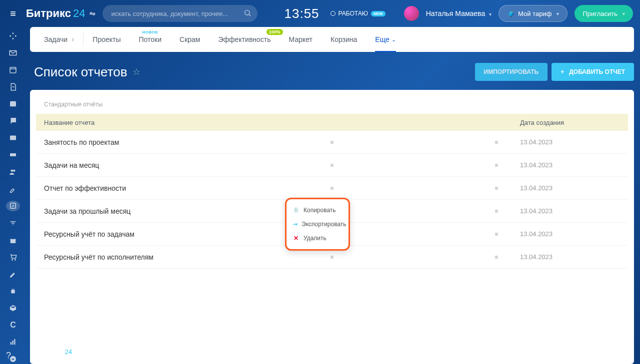 The width and height of the screenshot is (640, 364). I want to click on page-actions: ИМПОРТИРОВАТЬ + ДОБАВИТЬ ОТЧЕТ, so click(554, 72).